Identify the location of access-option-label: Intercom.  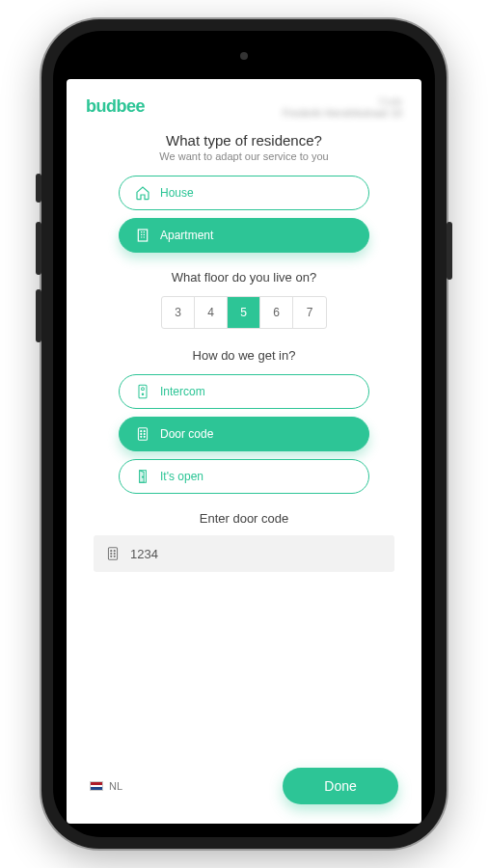
(183, 392).